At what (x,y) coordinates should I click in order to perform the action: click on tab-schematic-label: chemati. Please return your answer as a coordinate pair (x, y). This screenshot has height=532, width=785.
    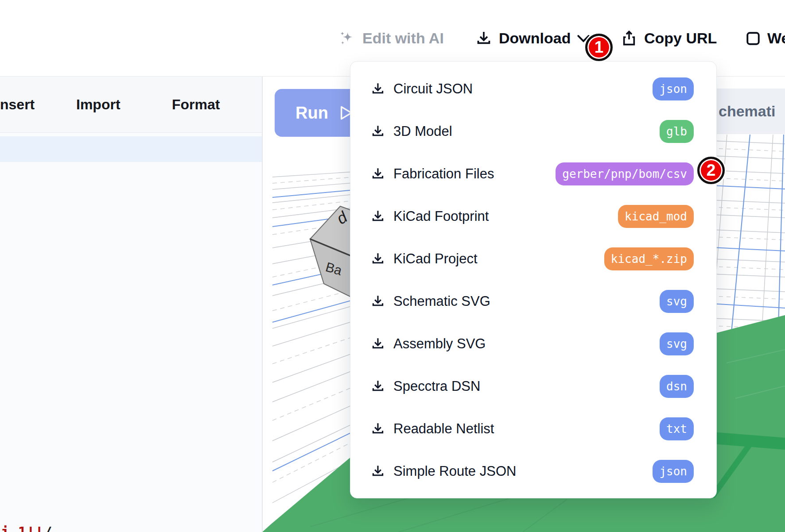
    Looking at the image, I should click on (742, 112).